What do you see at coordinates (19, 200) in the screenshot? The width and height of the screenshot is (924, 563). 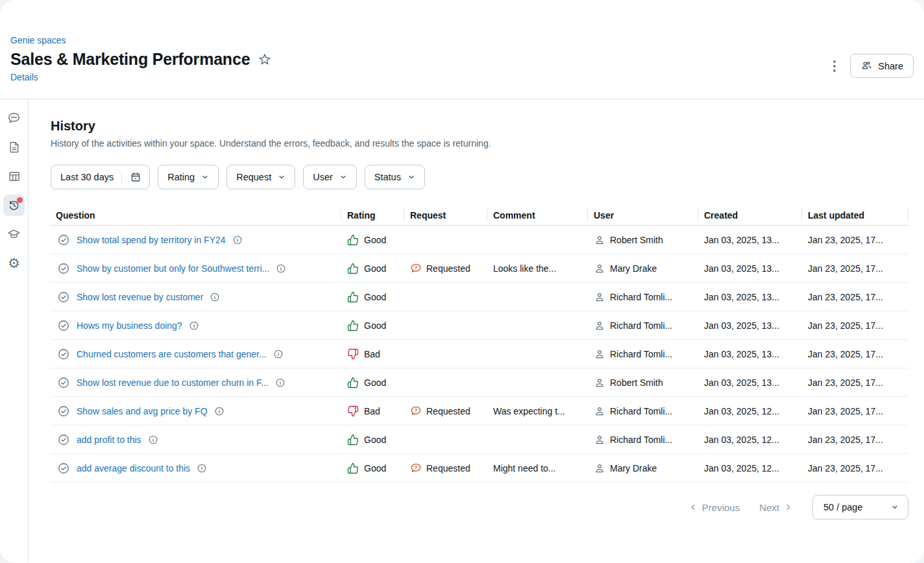 I see `notification-dot` at bounding box center [19, 200].